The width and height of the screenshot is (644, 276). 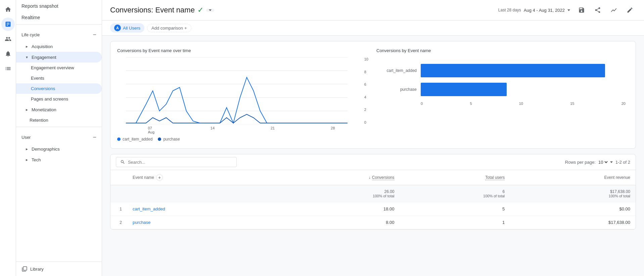 I want to click on rows-per-page-select: 10 25 50, so click(x=603, y=162).